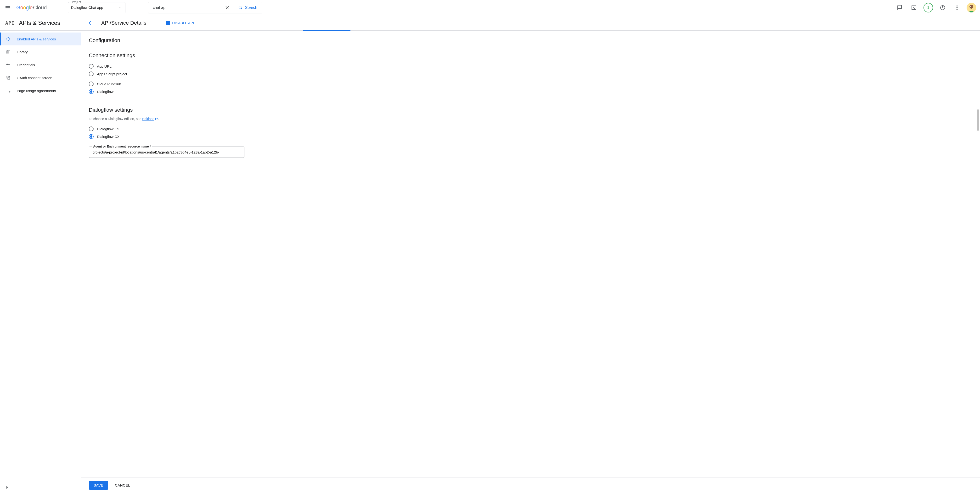 The width and height of the screenshot is (980, 493). What do you see at coordinates (148, 119) in the screenshot?
I see `editions-link: Editions` at bounding box center [148, 119].